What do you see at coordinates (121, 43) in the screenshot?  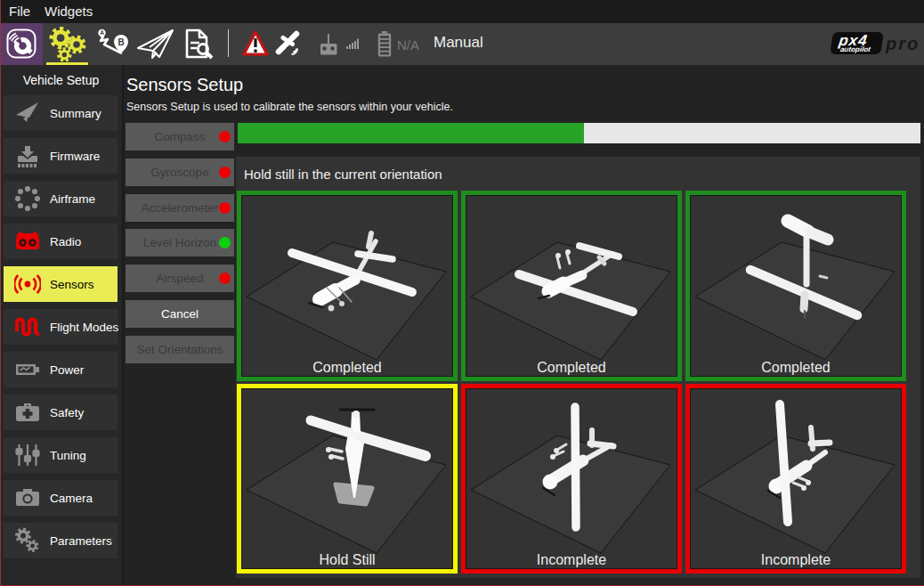 I see `svg-text: B` at bounding box center [121, 43].